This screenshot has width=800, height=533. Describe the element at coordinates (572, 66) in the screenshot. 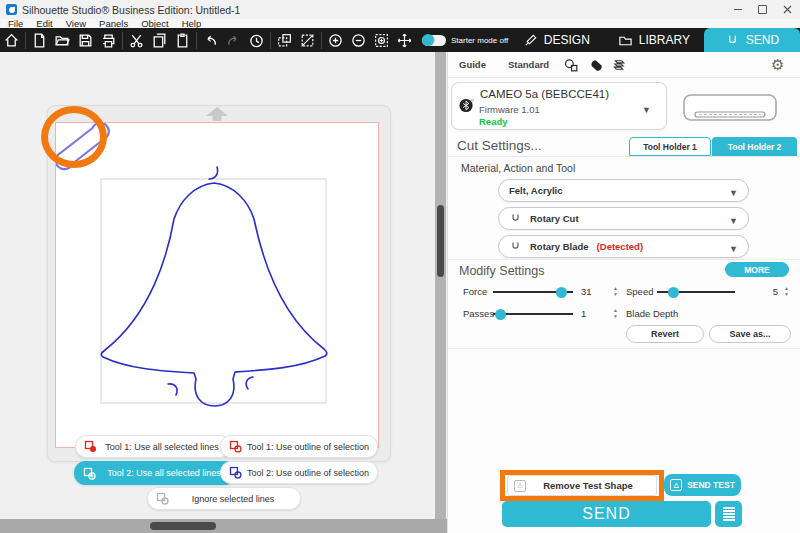

I see `action-by-shape-icon` at that location.